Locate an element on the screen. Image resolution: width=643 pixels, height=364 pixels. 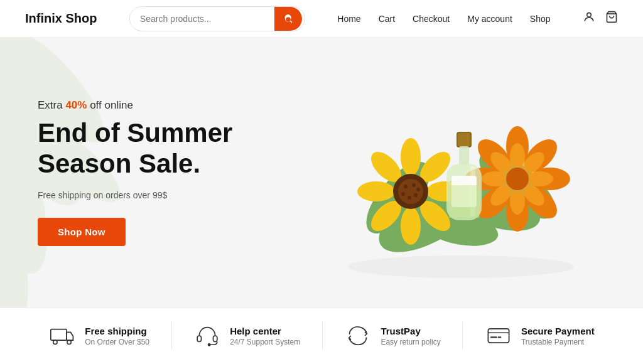
nav-list: Home Cart Checkout My account Shop is located at coordinates (443, 19).